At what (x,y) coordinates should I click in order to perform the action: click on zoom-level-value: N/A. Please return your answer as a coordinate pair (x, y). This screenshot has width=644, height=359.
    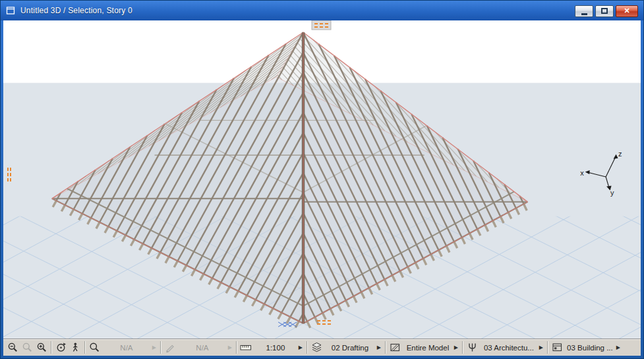
    Looking at the image, I should click on (127, 348).